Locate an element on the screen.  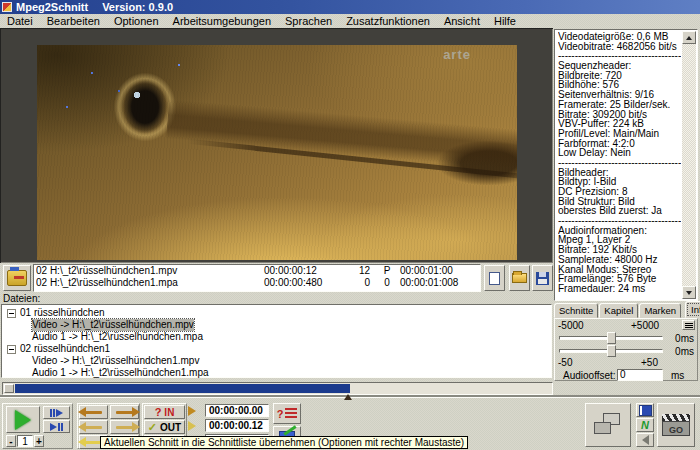
arrow-right-icon is located at coordinates (124, 428).